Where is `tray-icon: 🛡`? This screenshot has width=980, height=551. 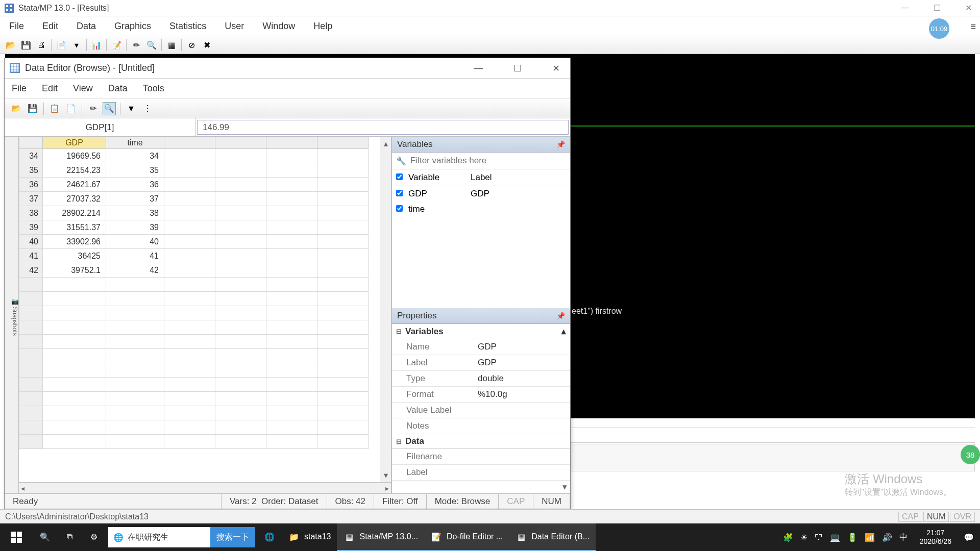
tray-icon: 🛡 is located at coordinates (819, 537).